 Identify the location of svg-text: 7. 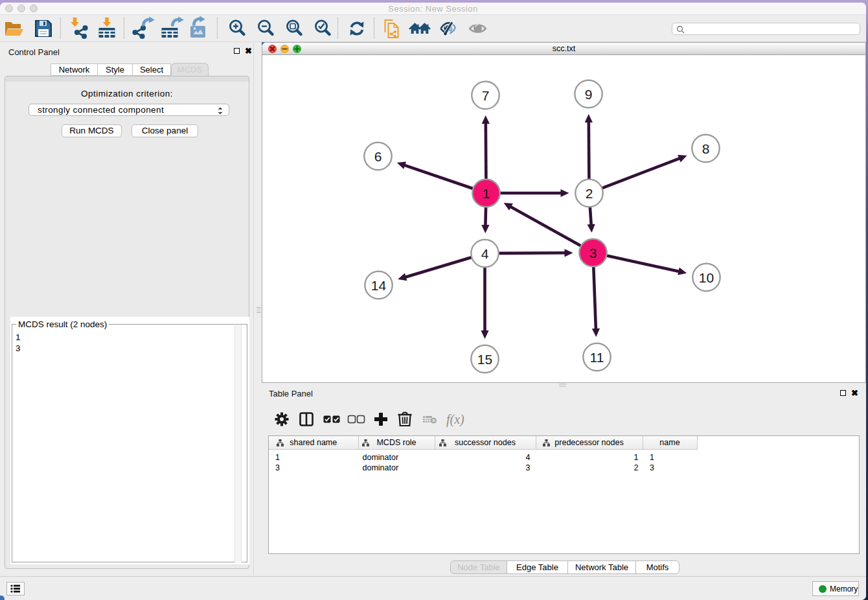
(486, 96).